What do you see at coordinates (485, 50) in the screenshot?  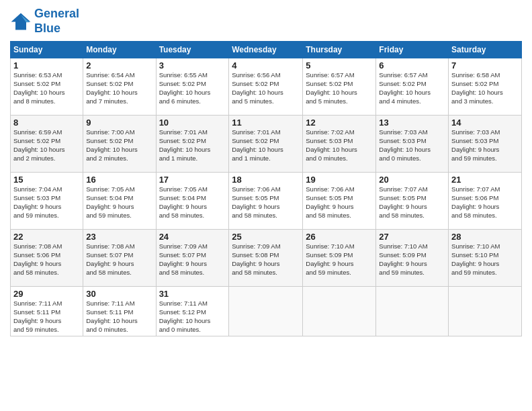 I see `weekday-saturday: Saturday` at bounding box center [485, 50].